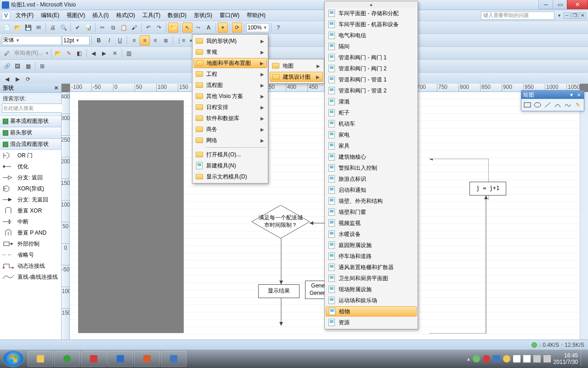 The width and height of the screenshot is (588, 368). Describe the element at coordinates (30, 155) in the screenshot. I see `shape-item: OR 门` at that location.